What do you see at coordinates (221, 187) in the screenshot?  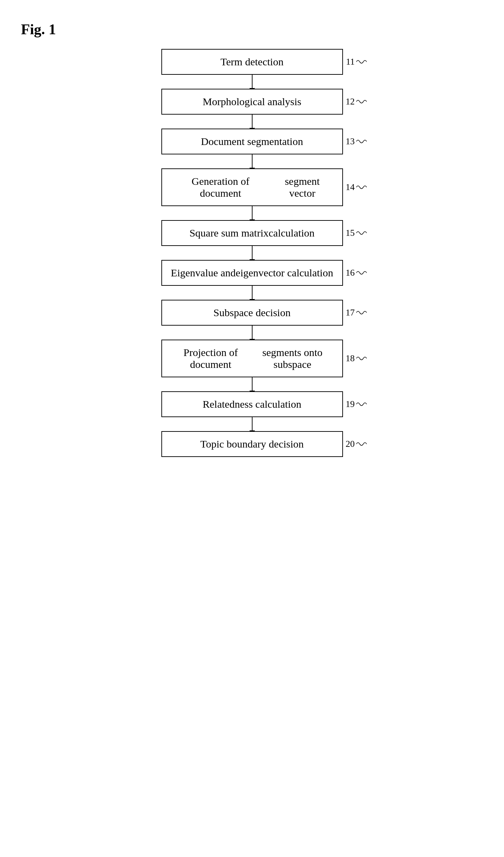 I see `box-text-line-0: Generation of document` at bounding box center [221, 187].